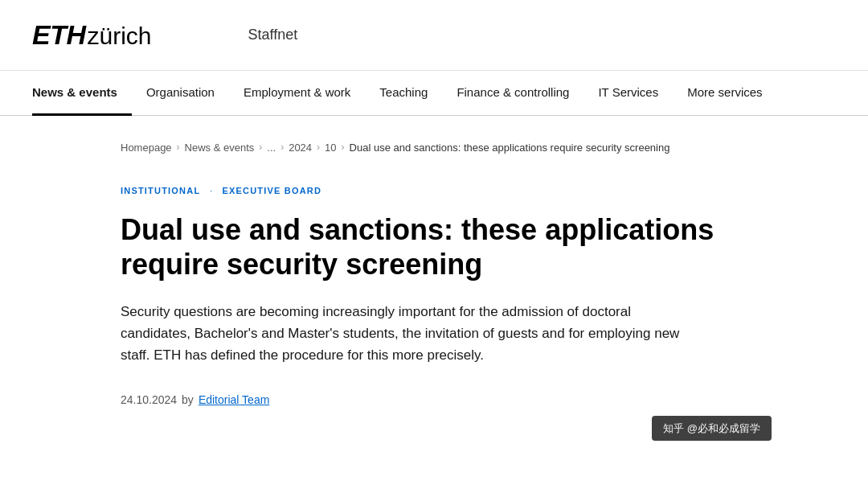 The image size is (868, 489). Describe the element at coordinates (418, 247) in the screenshot. I see `article-title: Dual use and sanctions: these applicatio…` at that location.